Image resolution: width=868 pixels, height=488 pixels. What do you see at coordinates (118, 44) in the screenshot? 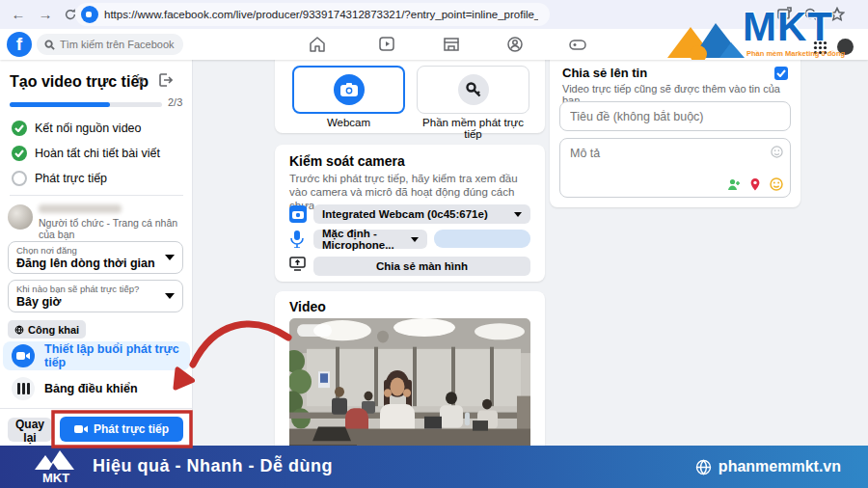
I see `search-input` at bounding box center [118, 44].